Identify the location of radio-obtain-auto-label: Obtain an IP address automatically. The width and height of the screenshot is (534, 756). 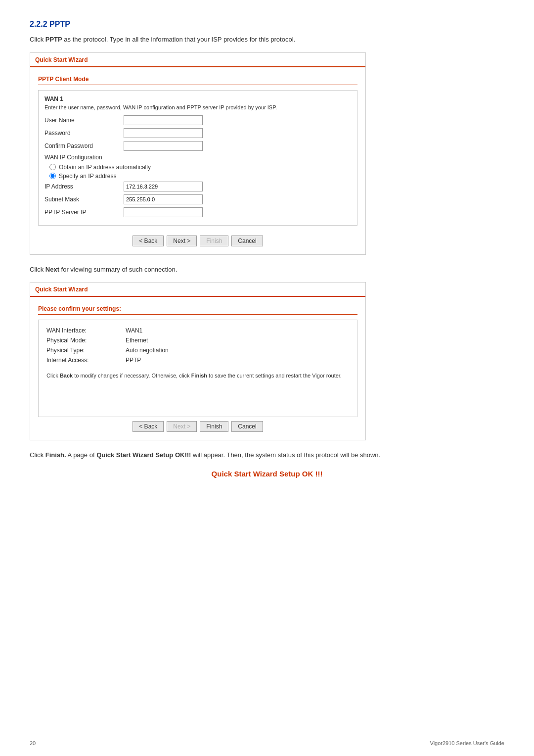
(105, 167).